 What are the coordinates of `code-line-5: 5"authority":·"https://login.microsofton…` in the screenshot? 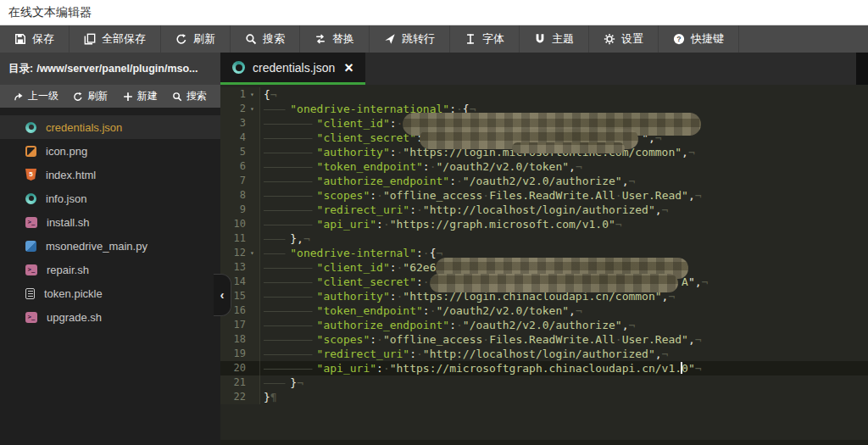 It's located at (544, 153).